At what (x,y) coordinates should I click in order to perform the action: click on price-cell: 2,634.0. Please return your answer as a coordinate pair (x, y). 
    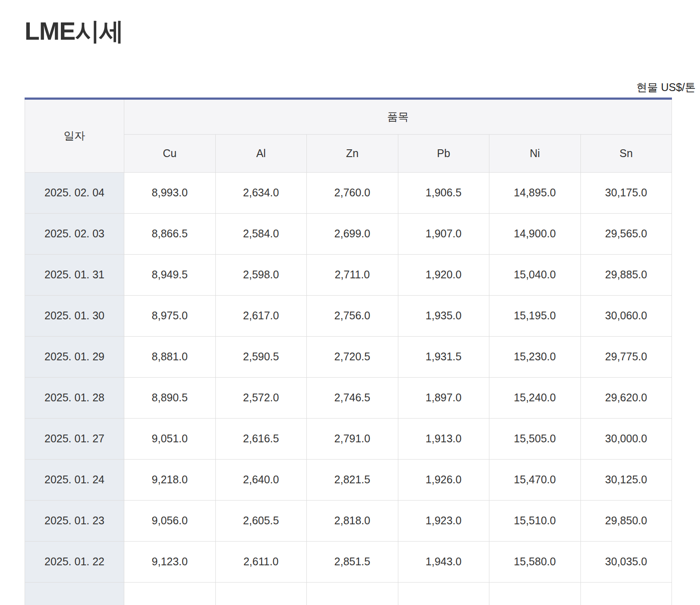
    Looking at the image, I should click on (261, 192).